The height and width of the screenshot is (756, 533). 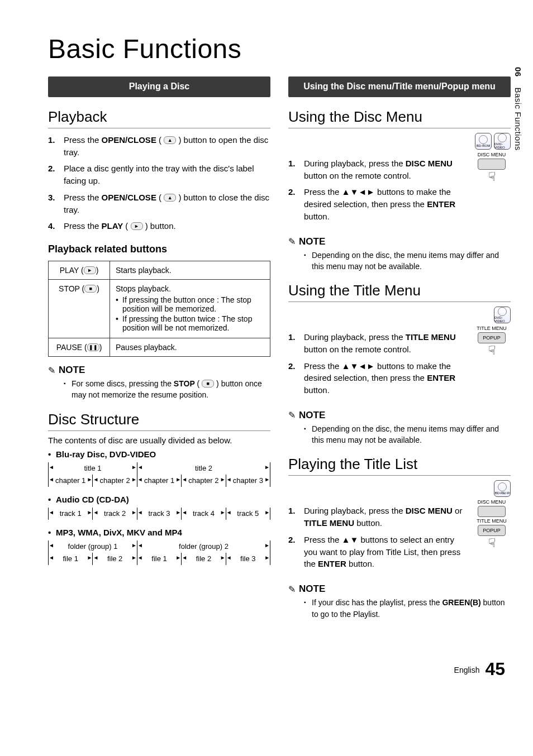 I want to click on step: During playback, press the DISC MENU but…, so click(x=378, y=170).